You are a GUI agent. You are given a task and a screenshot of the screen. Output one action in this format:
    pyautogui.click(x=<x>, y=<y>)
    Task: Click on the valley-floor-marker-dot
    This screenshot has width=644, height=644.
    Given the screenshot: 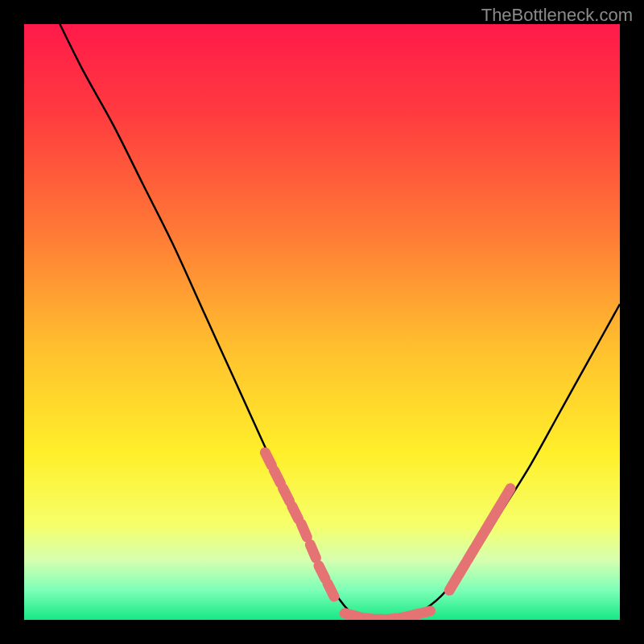 What is the action you would take?
    pyautogui.click(x=423, y=613)
    